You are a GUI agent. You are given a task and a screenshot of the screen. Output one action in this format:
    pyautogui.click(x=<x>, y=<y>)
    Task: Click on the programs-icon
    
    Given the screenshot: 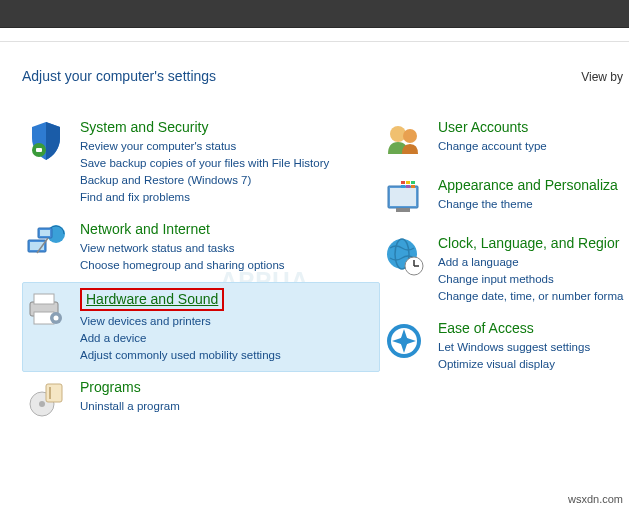 What is the action you would take?
    pyautogui.click(x=46, y=400)
    